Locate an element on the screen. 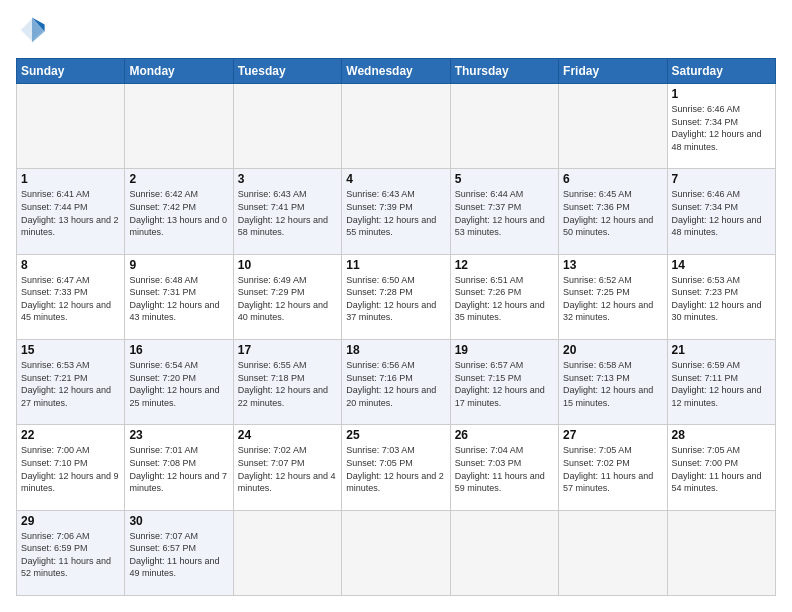 The height and width of the screenshot is (612, 792). day-number: 26 is located at coordinates (504, 435).